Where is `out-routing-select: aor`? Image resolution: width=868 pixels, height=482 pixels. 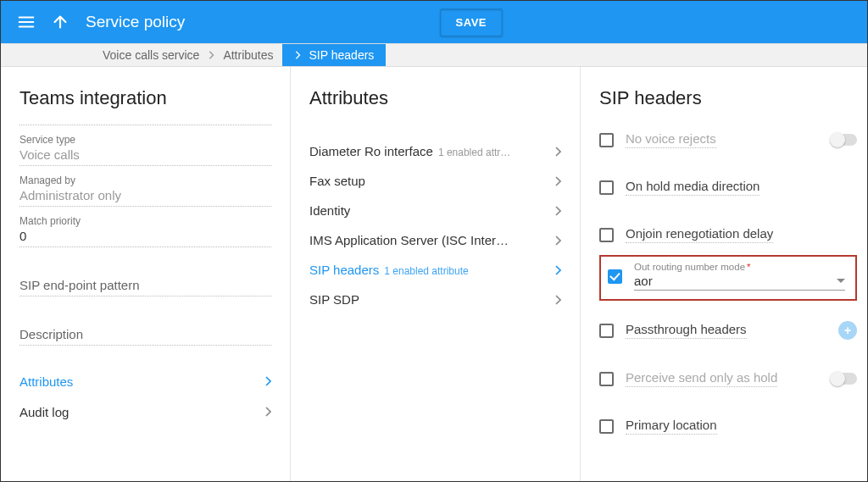 out-routing-select: aor is located at coordinates (739, 281).